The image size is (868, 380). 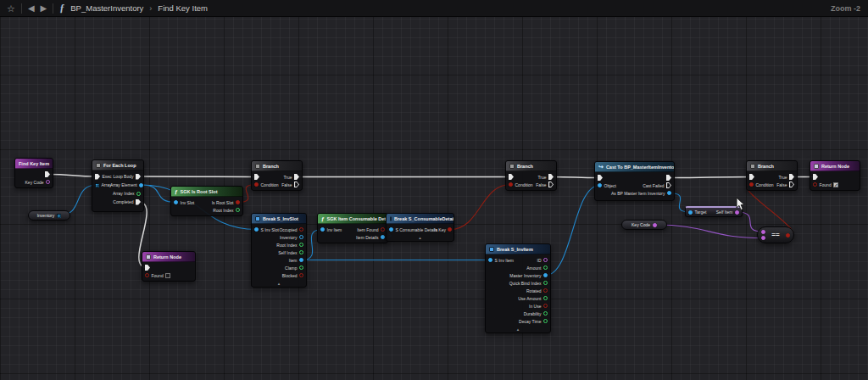 What do you see at coordinates (176, 202) in the screenshot?
I see `pin-inv-slot` at bounding box center [176, 202].